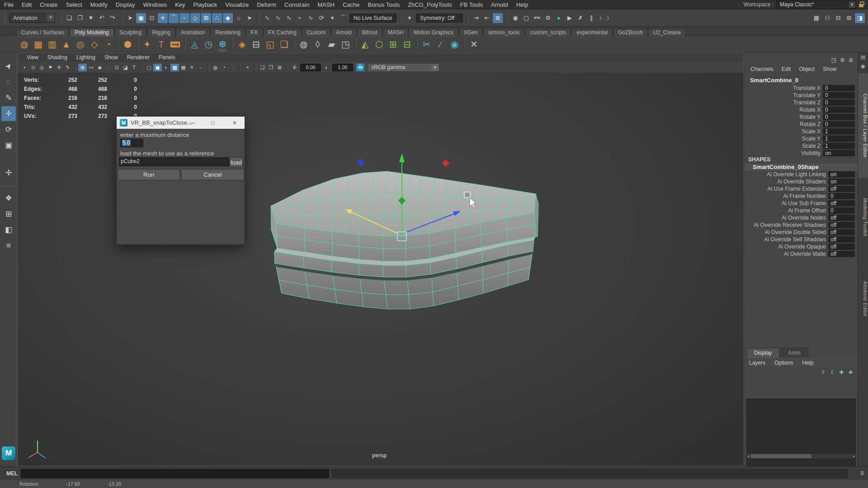  What do you see at coordinates (42, 33) in the screenshot?
I see `shelf-tab: Curves / Surfaces` at bounding box center [42, 33].